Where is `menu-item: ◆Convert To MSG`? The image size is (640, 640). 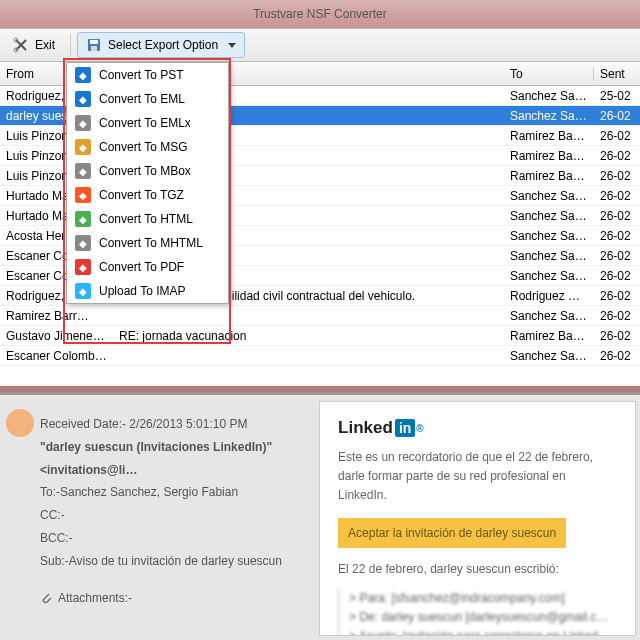
menu-item: ◆Convert To MSG is located at coordinates (148, 147).